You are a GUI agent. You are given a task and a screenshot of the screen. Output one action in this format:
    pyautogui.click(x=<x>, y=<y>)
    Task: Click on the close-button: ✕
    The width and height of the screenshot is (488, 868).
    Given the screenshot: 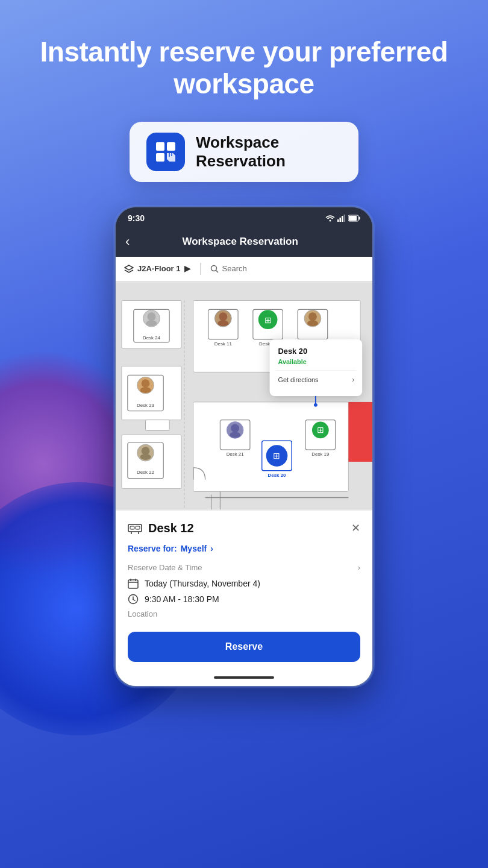 What is the action you would take?
    pyautogui.click(x=355, y=528)
    